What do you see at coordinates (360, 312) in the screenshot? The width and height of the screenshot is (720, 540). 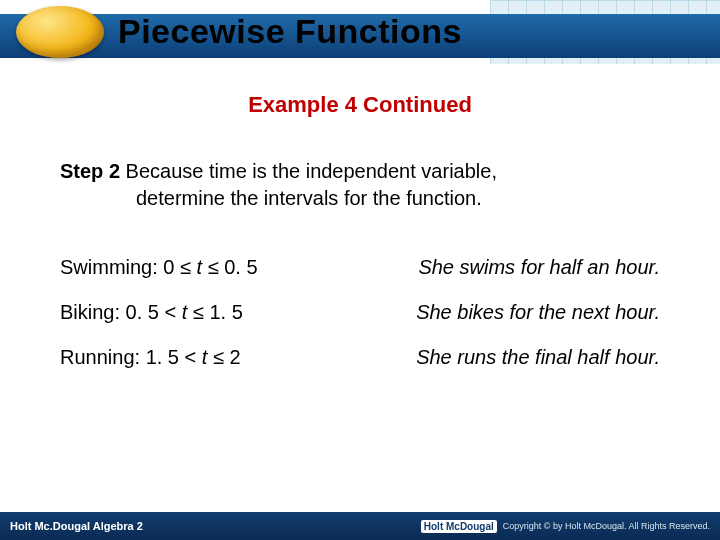 I see `table-row: Biking: 0. 5 < t ≤ 1. 5 She bikes for th…` at bounding box center [360, 312].